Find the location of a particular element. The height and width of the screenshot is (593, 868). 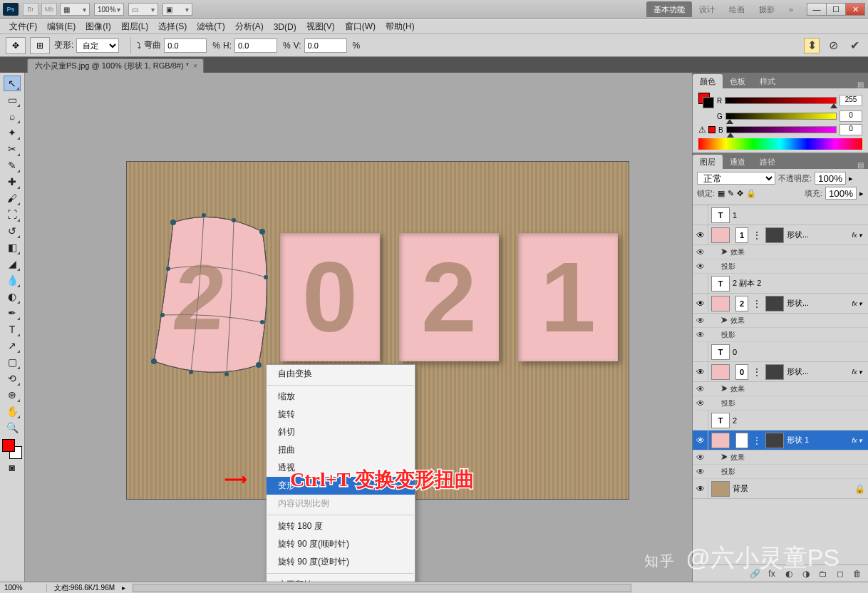

toggle-warp-button: ⬍ is located at coordinates (812, 46).